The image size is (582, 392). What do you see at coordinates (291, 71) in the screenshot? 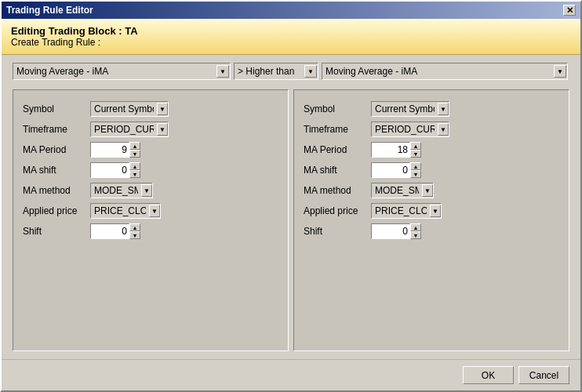
I see `condition-row: Moving Average - iMA ▼ > Higher than ▼ M…` at bounding box center [291, 71].